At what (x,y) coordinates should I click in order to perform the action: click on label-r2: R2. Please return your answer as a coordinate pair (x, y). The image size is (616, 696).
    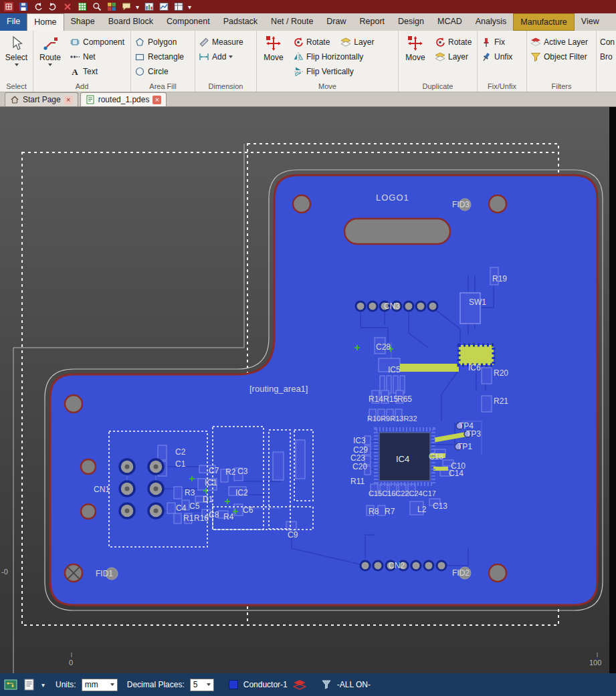
    Looking at the image, I should click on (231, 472).